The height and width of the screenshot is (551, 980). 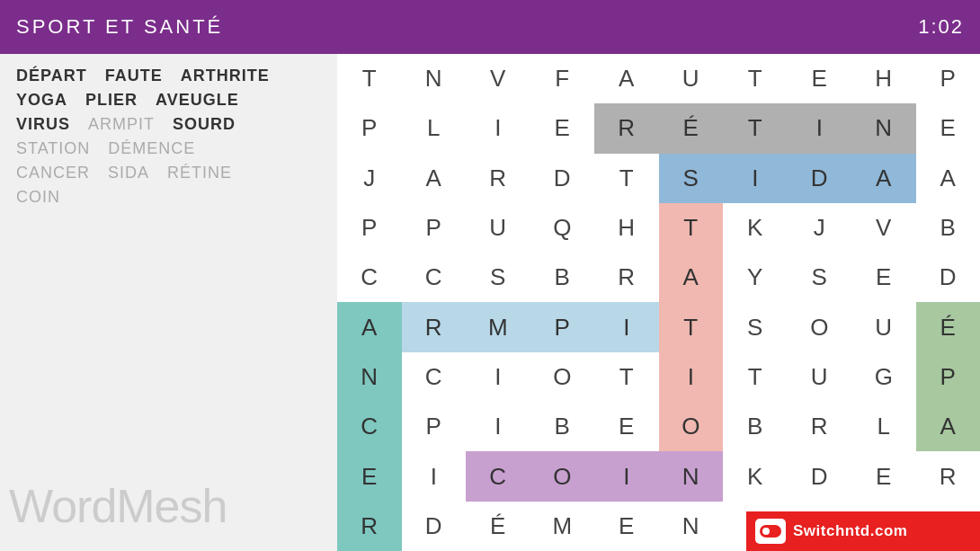 What do you see at coordinates (53, 149) in the screenshot?
I see `word-station: STATION` at bounding box center [53, 149].